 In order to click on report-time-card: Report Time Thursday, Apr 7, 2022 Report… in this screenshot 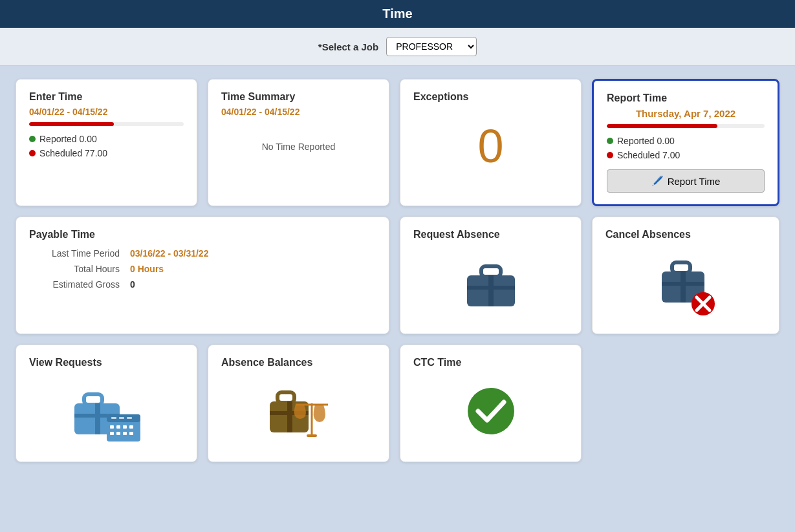, I will do `click(686, 142)`.